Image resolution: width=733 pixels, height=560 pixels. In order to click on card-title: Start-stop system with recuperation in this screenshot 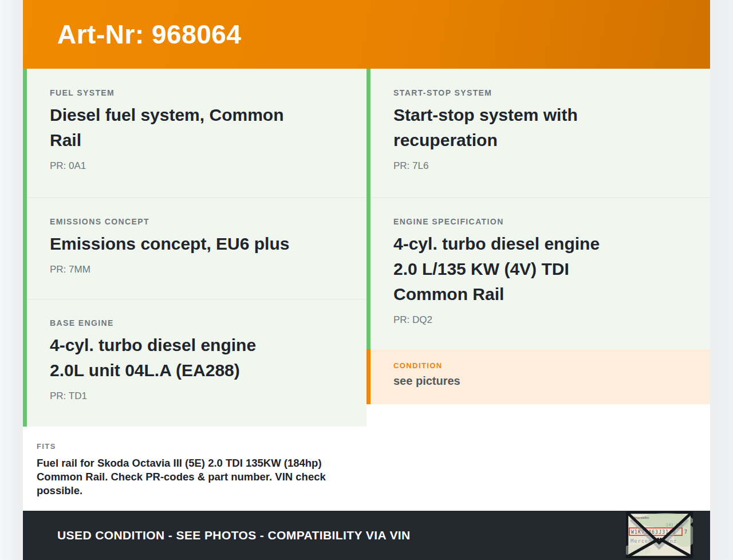, I will do `click(538, 128)`.